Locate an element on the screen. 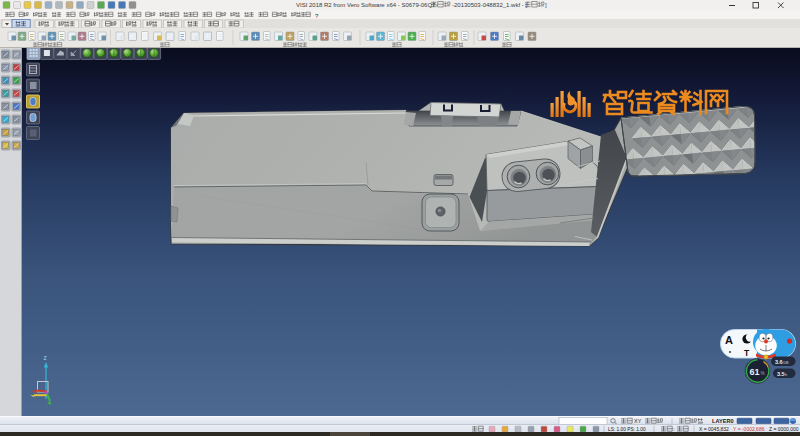 Image resolution: width=800 pixels, height=436 pixels. svg-text: 3.5h is located at coordinates (782, 374).